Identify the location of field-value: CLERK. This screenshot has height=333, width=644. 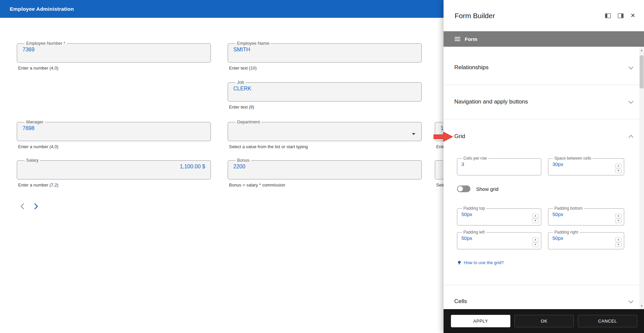
(325, 89).